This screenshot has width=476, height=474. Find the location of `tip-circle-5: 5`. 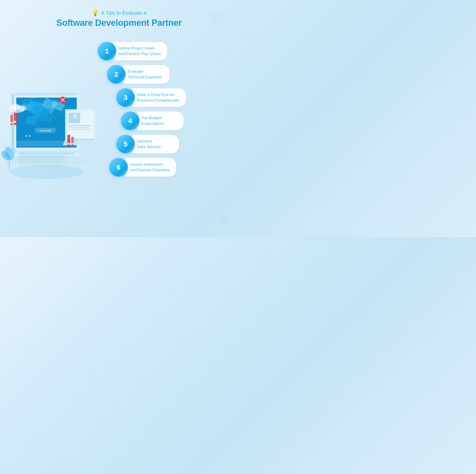

tip-circle-5: 5 is located at coordinates (126, 144).